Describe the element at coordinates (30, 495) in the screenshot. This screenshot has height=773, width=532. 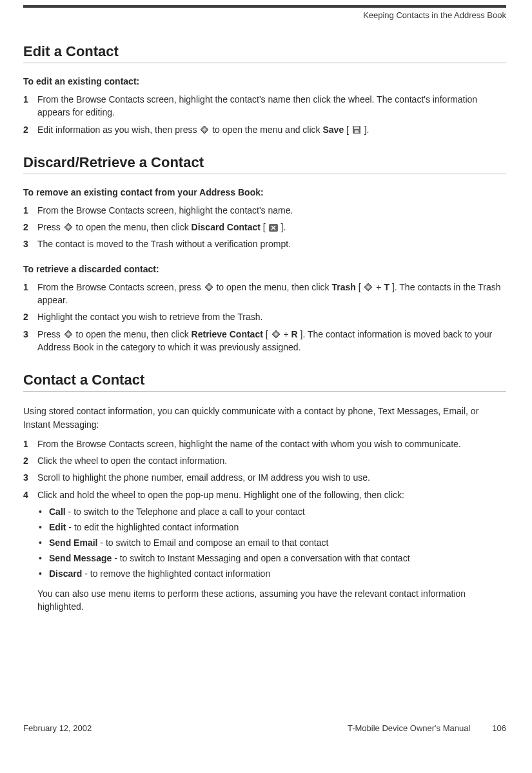
I see `step-number: 4` at that location.